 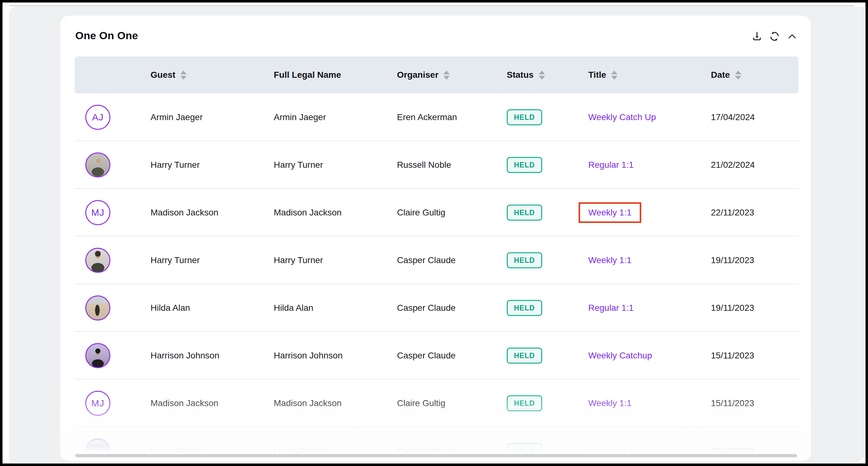 I want to click on table-row: Hilda Alan Hilda Alan Casper Claude HELD…, so click(x=436, y=308).